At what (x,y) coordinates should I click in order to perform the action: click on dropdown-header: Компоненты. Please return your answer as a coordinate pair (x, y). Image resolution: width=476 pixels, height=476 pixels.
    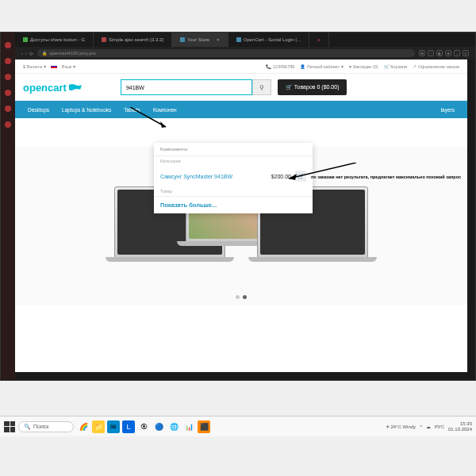
    Looking at the image, I should click on (233, 149).